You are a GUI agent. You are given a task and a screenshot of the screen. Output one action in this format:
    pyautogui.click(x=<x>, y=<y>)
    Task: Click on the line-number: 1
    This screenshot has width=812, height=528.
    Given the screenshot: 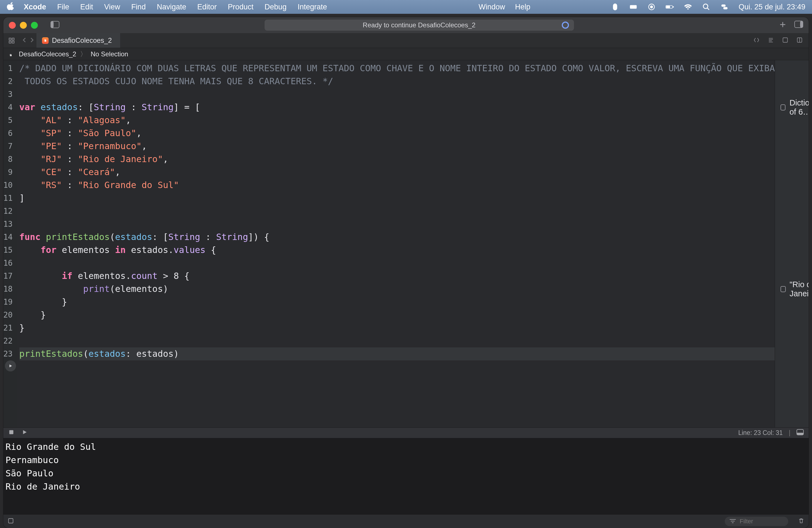 What is the action you would take?
    pyautogui.click(x=10, y=68)
    